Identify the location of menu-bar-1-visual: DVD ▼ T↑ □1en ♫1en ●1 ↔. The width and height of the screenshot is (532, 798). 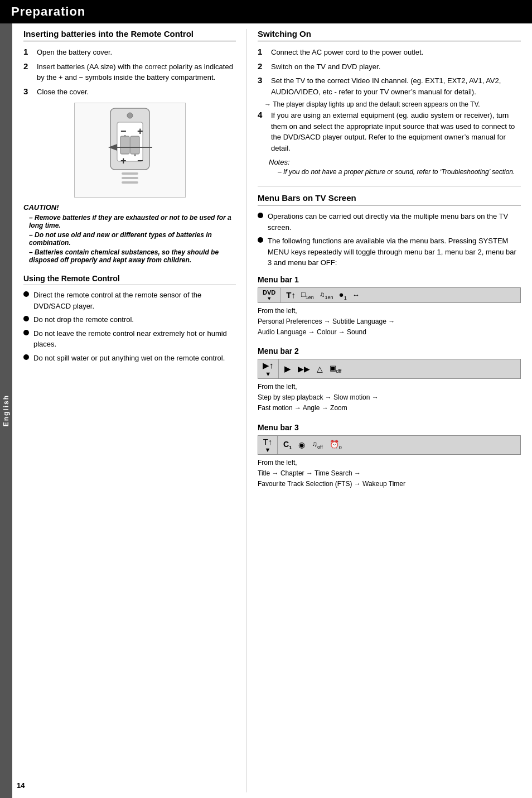
(389, 295).